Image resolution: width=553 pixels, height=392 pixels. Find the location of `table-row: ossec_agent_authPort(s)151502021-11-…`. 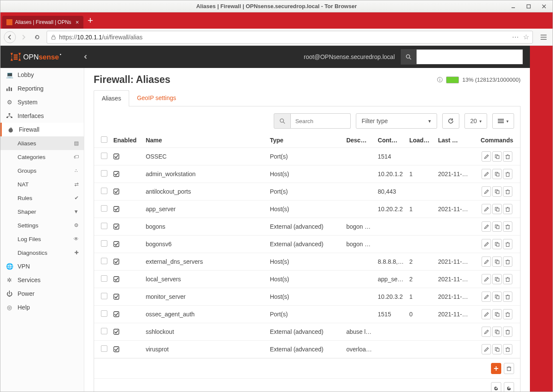

table-row: ossec_agent_authPort(s)151502021-11-… is located at coordinates (307, 315).